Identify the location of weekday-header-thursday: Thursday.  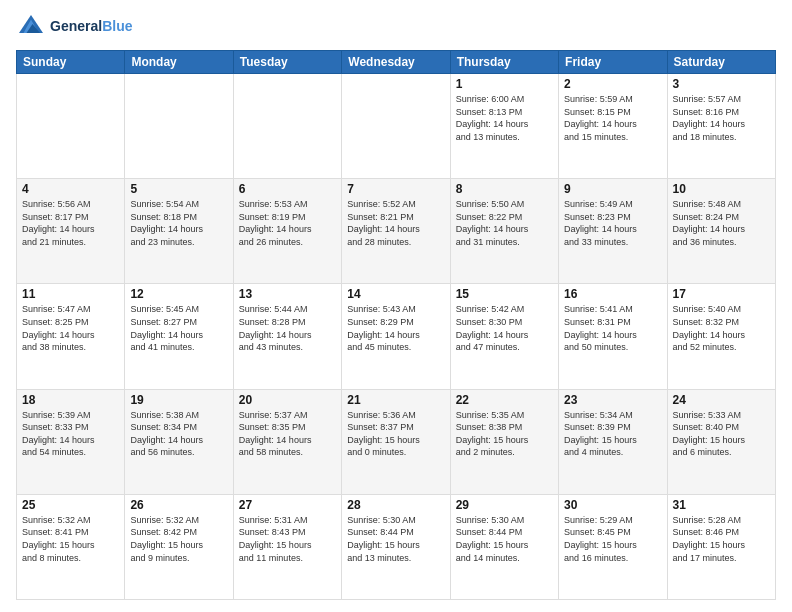
(504, 62).